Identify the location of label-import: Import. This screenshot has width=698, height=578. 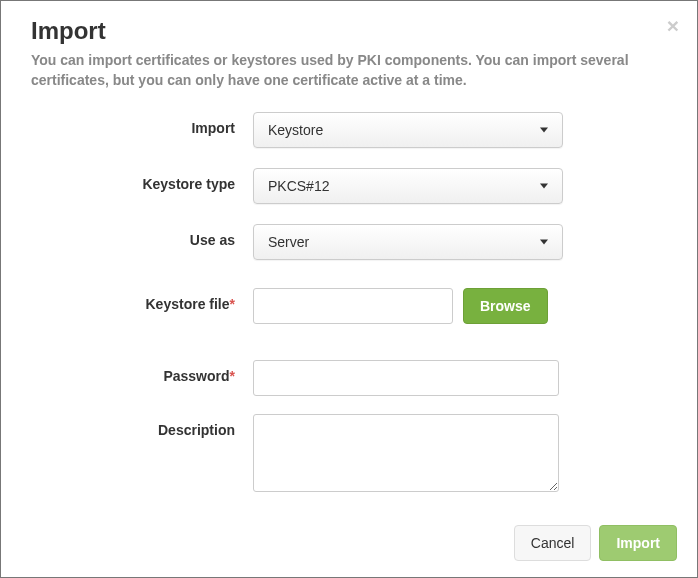
(142, 124).